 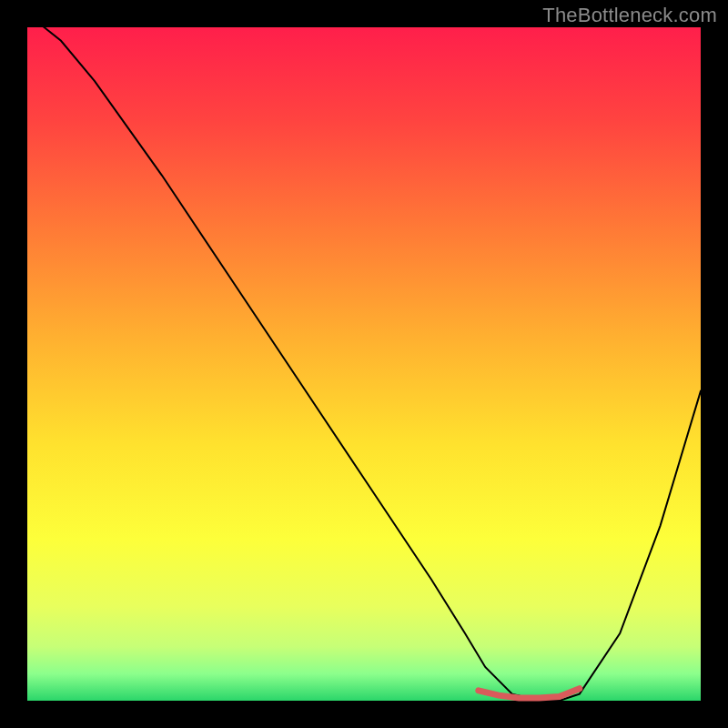 What do you see at coordinates (530, 693) in the screenshot?
I see `optimum-band` at bounding box center [530, 693].